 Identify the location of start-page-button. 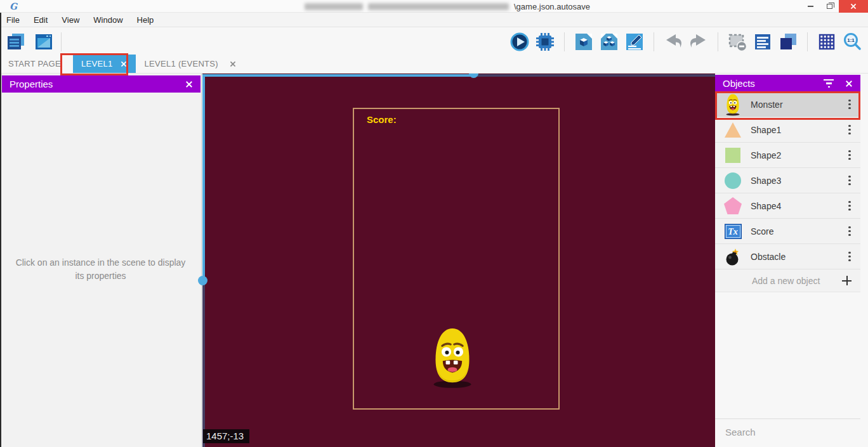
(44, 42).